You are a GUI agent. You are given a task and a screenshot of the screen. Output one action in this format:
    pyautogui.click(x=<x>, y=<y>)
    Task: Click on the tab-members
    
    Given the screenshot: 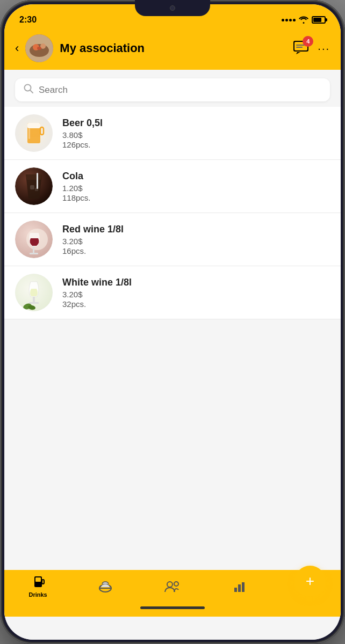 What is the action you would take?
    pyautogui.click(x=172, y=587)
    